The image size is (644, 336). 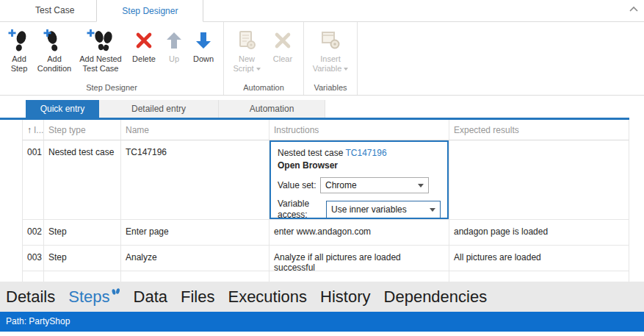 I want to click on add-step-button: Add Step, so click(x=19, y=53).